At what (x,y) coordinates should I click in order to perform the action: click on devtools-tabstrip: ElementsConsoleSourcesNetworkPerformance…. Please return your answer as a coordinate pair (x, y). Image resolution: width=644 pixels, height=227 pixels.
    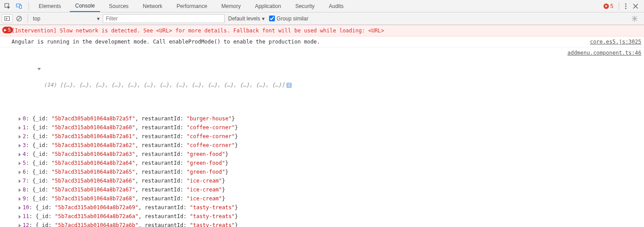
    Looking at the image, I should click on (322, 6).